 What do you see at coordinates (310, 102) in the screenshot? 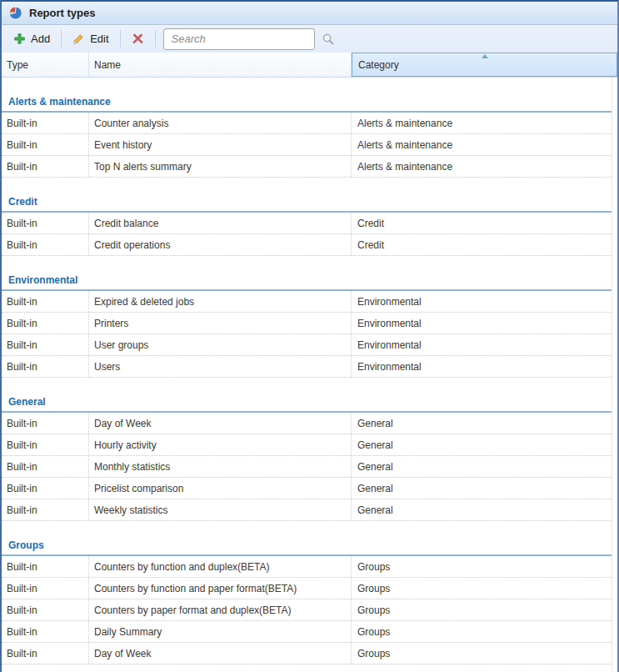
I see `group-header: Alerts & maintenance` at bounding box center [310, 102].